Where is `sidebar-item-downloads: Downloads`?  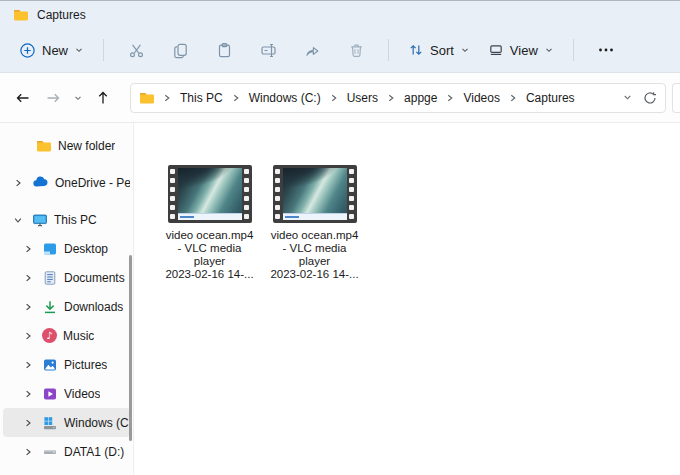 sidebar-item-downloads: Downloads is located at coordinates (66, 306).